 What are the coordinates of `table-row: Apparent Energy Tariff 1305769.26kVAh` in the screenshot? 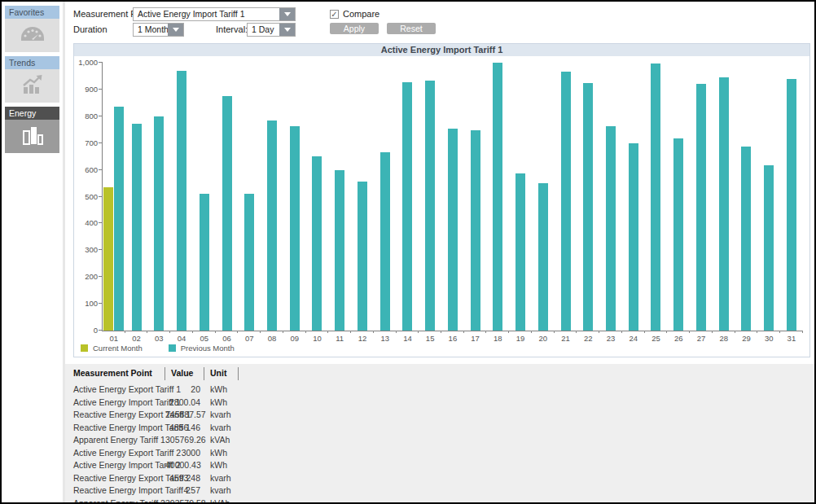 It's located at (444, 440).